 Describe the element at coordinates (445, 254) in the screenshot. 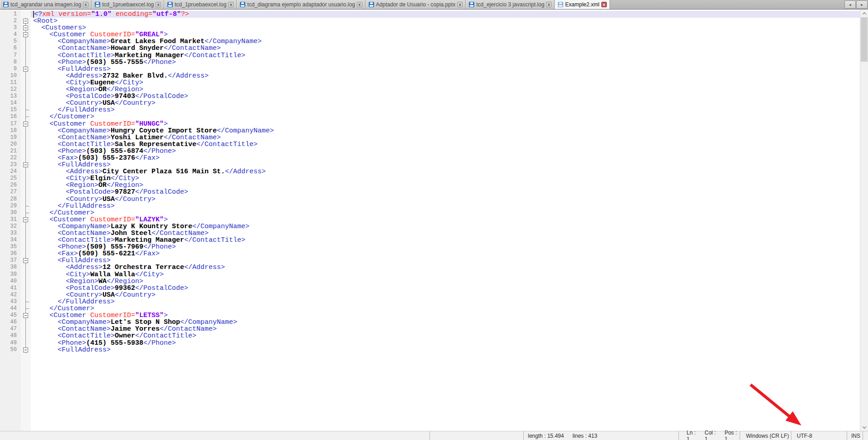

I see `code-text: <Fax>(509) 555-6221</Fax>` at that location.